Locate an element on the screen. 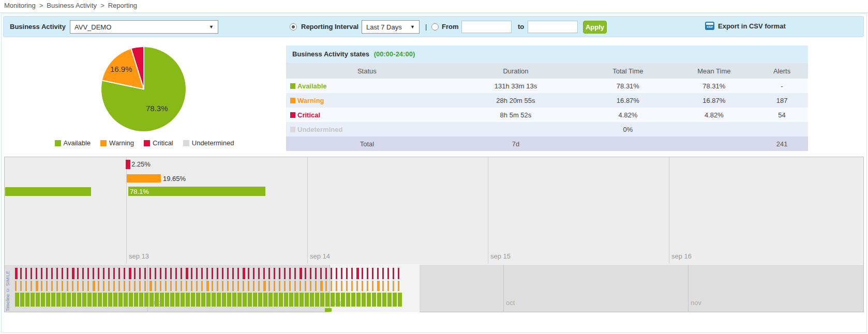 The width and height of the screenshot is (868, 334). available-bar-previous is located at coordinates (48, 191).